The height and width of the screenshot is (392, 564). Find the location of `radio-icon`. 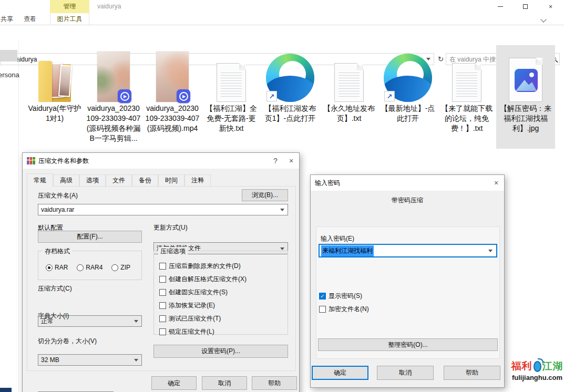

radio-icon is located at coordinates (80, 268).